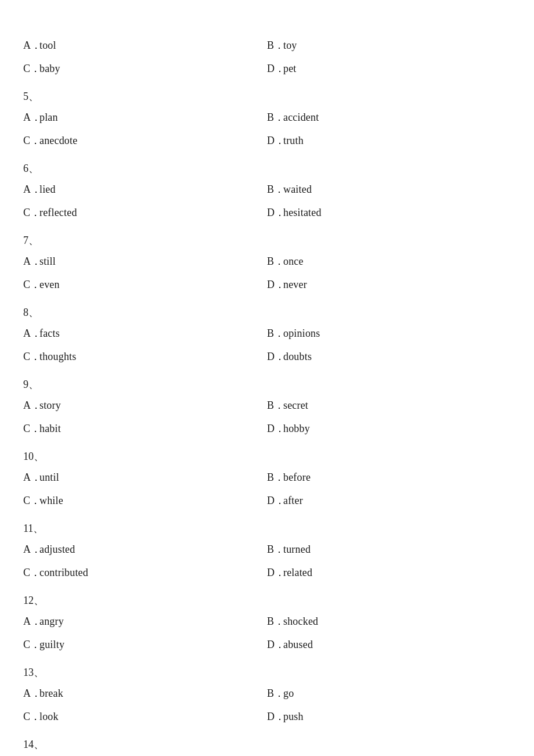 This screenshot has height=756, width=534. What do you see at coordinates (145, 261) in the screenshot?
I see `option-3-0: A．still` at bounding box center [145, 261].